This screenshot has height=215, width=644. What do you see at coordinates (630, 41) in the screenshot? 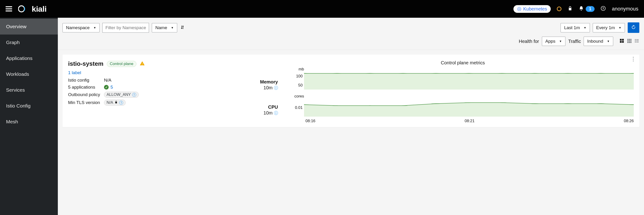
I see `view-grid-small-button` at bounding box center [630, 41].